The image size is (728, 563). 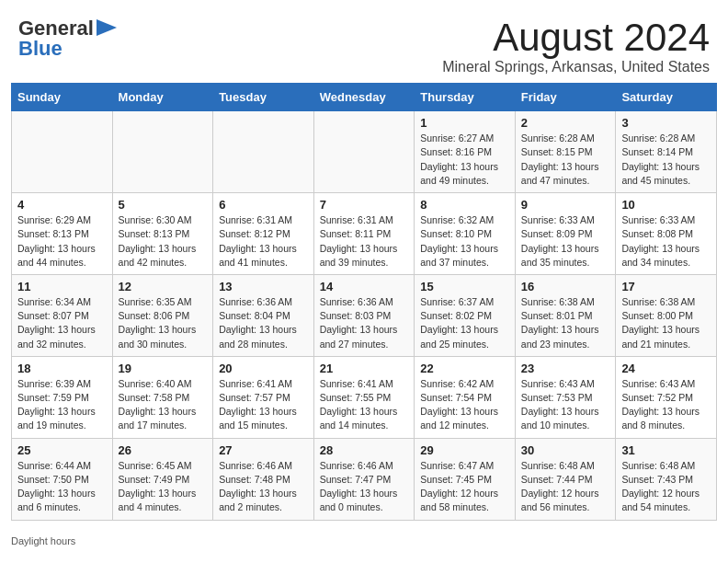 What do you see at coordinates (565, 397) in the screenshot?
I see `calendar-cell: 23Sunrise: 6:43 AM Sunset: 7:53 PM Dayli…` at bounding box center [565, 397].